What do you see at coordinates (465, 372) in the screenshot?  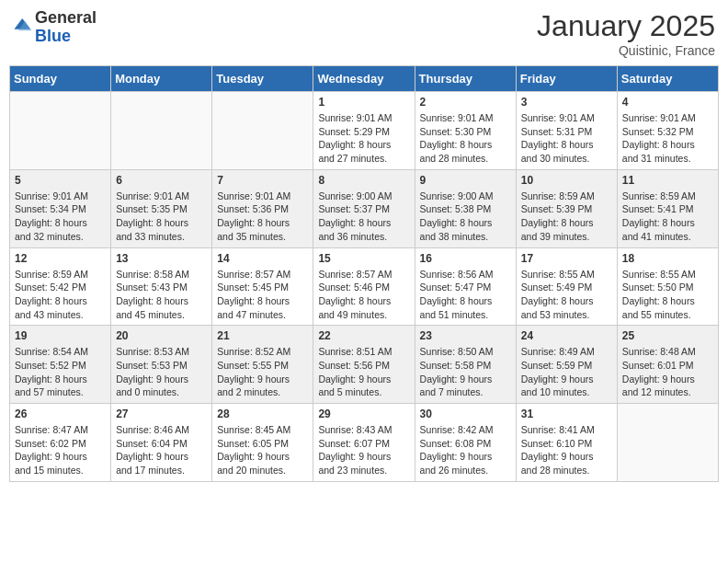 I see `day-info: Sunrise: 8:50 AM Sunset: 5:58 PM Dayligh…` at bounding box center [465, 372].